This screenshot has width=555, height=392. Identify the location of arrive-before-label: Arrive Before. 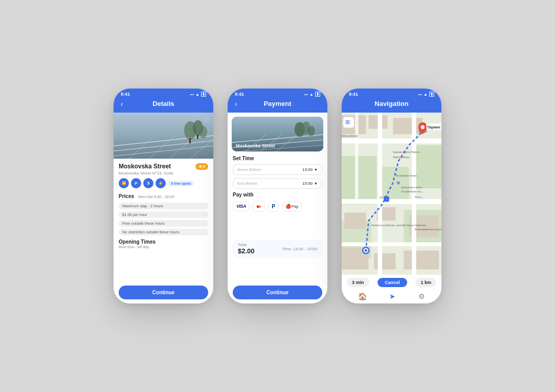
(250, 170).